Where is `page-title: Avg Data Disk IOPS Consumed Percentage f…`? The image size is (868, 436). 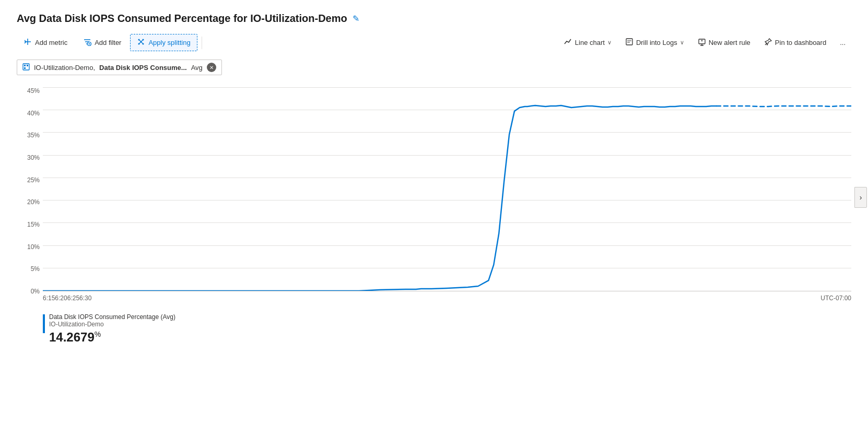
page-title: Avg Data Disk IOPS Consumed Percentage f… is located at coordinates (182, 19).